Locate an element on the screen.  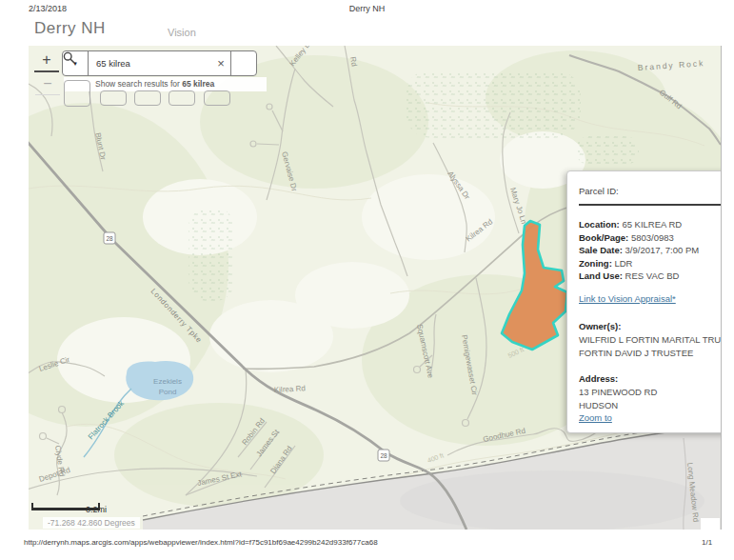
popup-field-row: Land Use: RES VAC BD is located at coordinates (650, 276).